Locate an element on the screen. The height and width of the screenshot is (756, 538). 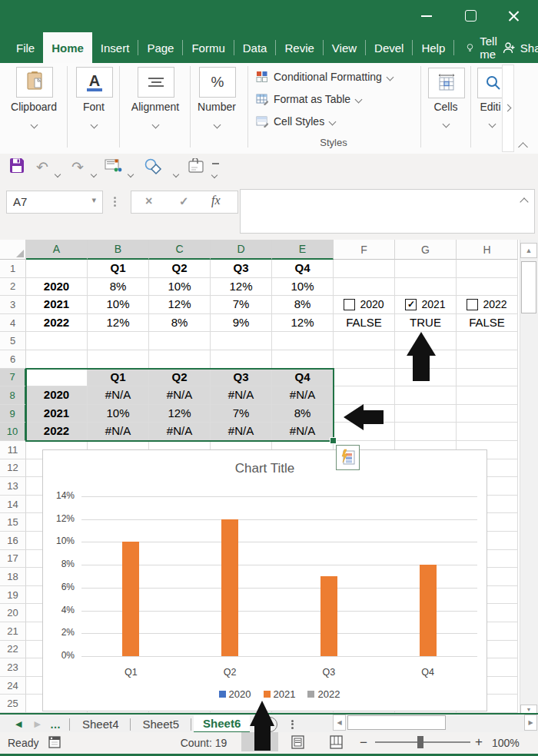
email-button is located at coordinates (114, 167).